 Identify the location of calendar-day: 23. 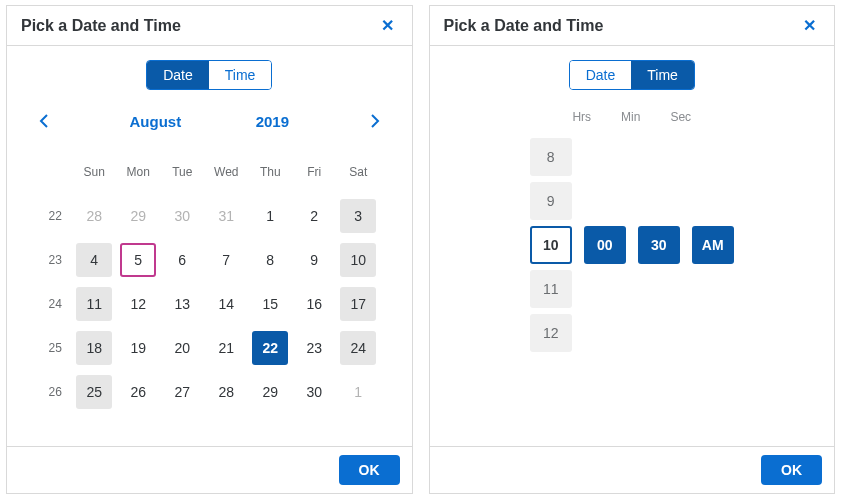
(314, 348).